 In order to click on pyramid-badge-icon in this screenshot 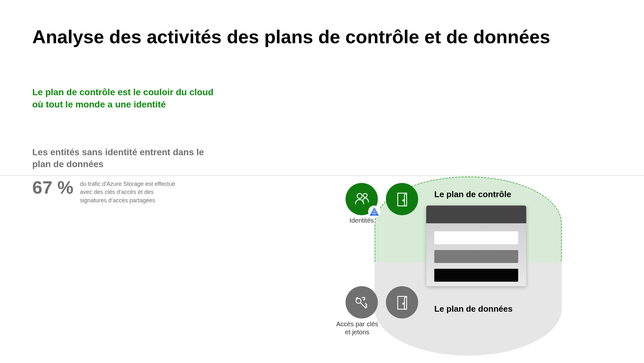, I will do `click(374, 212)`.